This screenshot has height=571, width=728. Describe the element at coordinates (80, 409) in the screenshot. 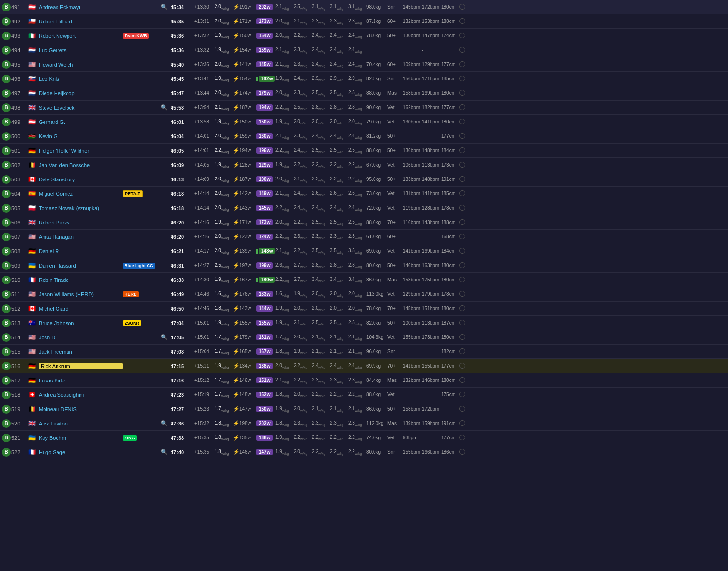

I see `athlete-name: Moineau DENIS` at that location.